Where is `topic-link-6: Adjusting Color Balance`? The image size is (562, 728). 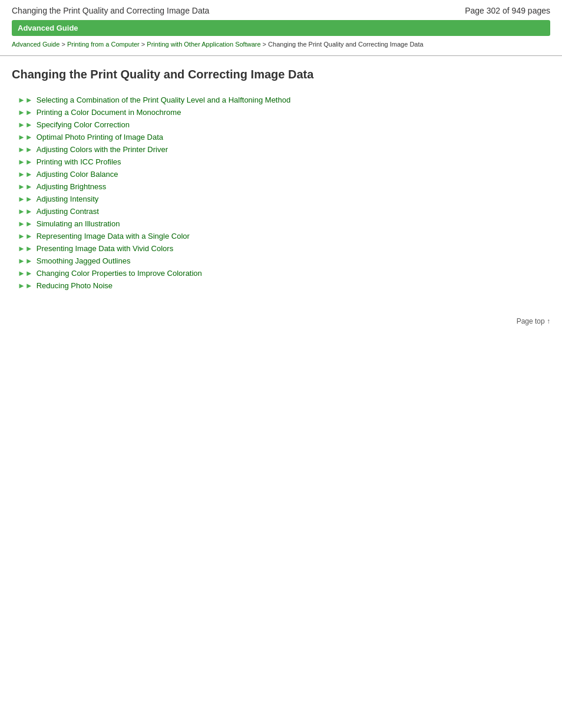 topic-link-6: Adjusting Color Balance is located at coordinates (78, 174).